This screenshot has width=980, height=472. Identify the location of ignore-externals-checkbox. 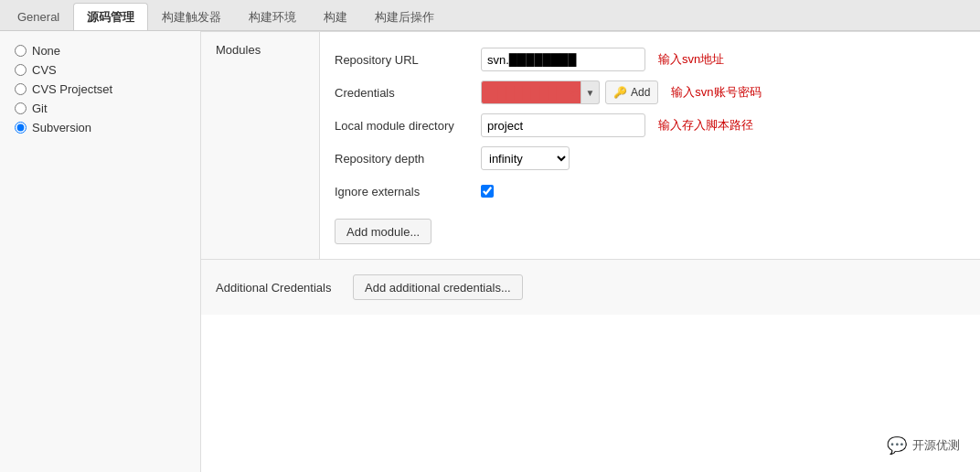
(487, 191).